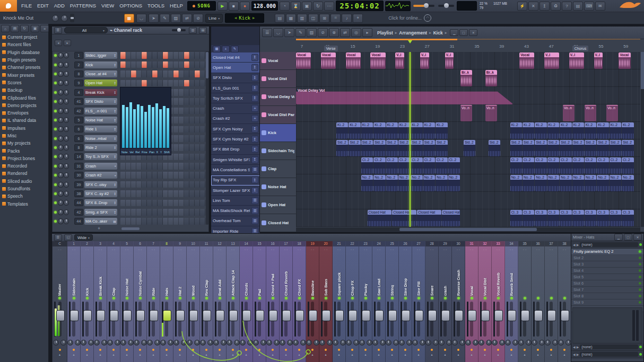  Describe the element at coordinates (472, 302) in the screenshot. I see `mixer-strip-vocal: 31◦◦Vocal▴` at that location.